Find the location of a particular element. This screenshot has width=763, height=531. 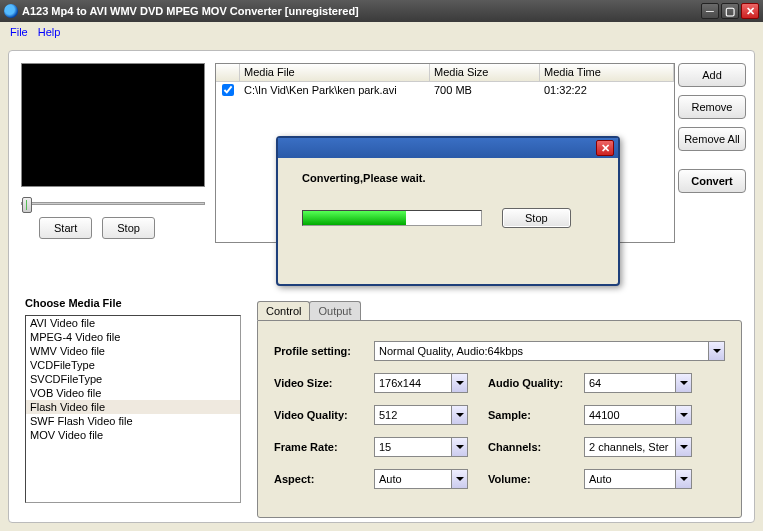

list-item: VCDFileType is located at coordinates (133, 365).